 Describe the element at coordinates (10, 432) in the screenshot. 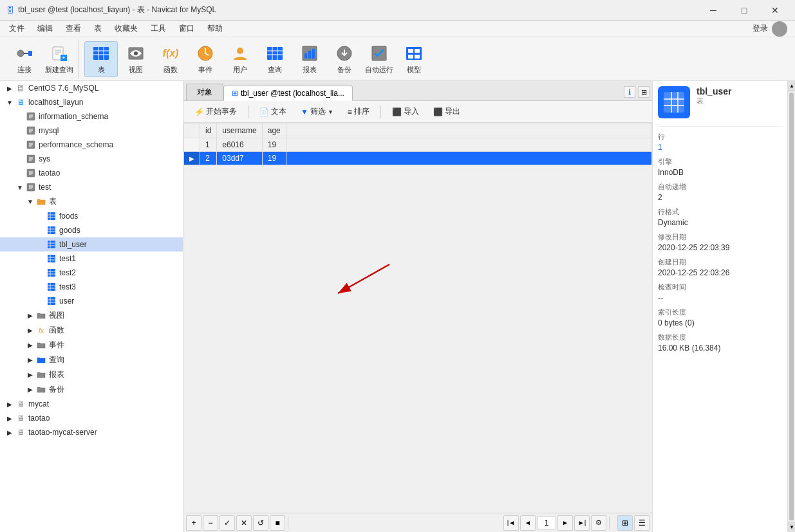

I see `expand-icon-taotao-mycat-server: ▶` at that location.